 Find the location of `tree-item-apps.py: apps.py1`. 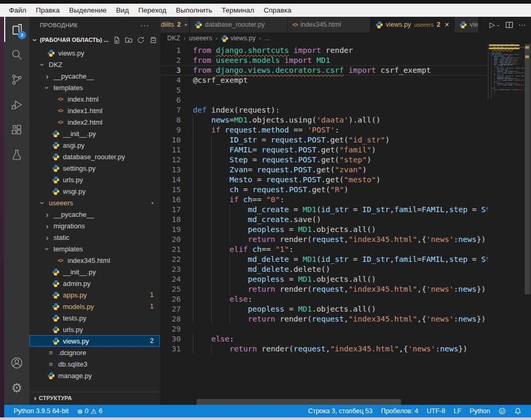

tree-item-apps.py: apps.py1 is located at coordinates (94, 295).